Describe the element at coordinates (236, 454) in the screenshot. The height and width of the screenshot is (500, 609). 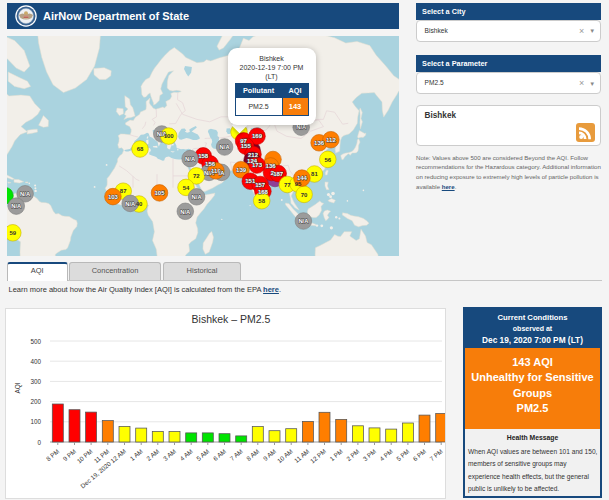
I see `svg-text: 7 AM` at that location.